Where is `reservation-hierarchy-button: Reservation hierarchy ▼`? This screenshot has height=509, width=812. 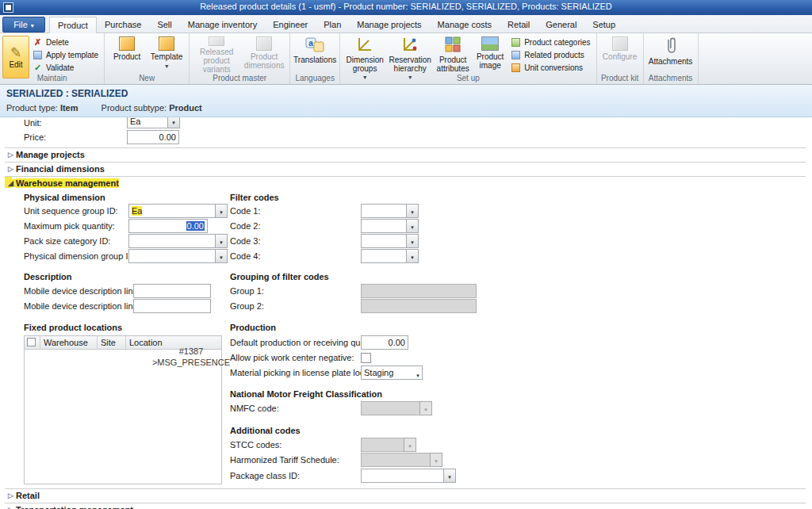 reservation-hierarchy-button: Reservation hierarchy ▼ is located at coordinates (410, 54).